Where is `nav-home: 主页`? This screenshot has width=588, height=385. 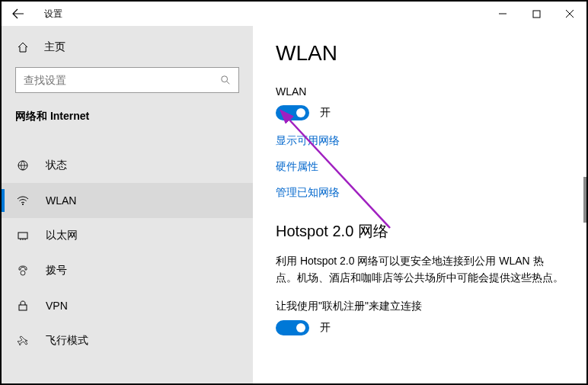 nav-home: 主页 is located at coordinates (127, 47).